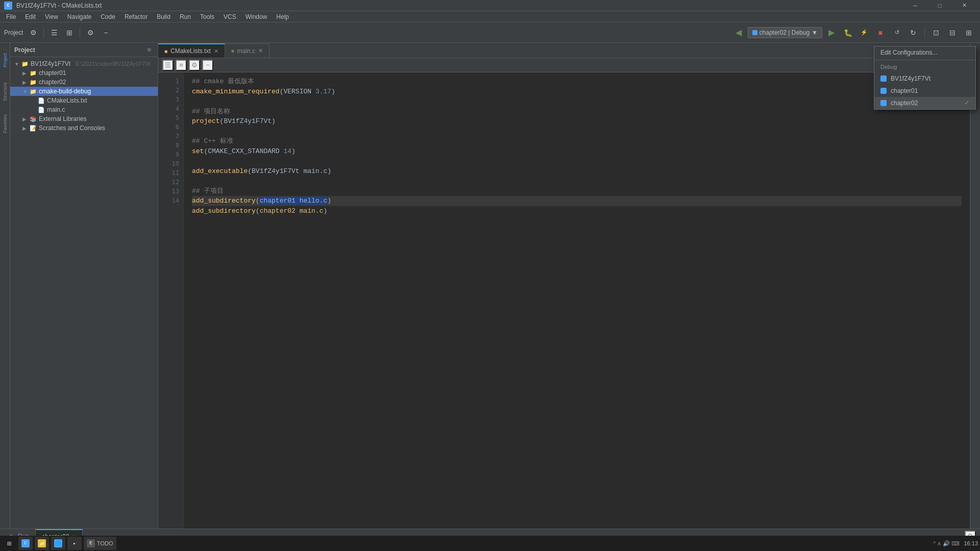  Describe the element at coordinates (168, 65) in the screenshot. I see `editor-breadcrumb-toggle: ☰` at that location.